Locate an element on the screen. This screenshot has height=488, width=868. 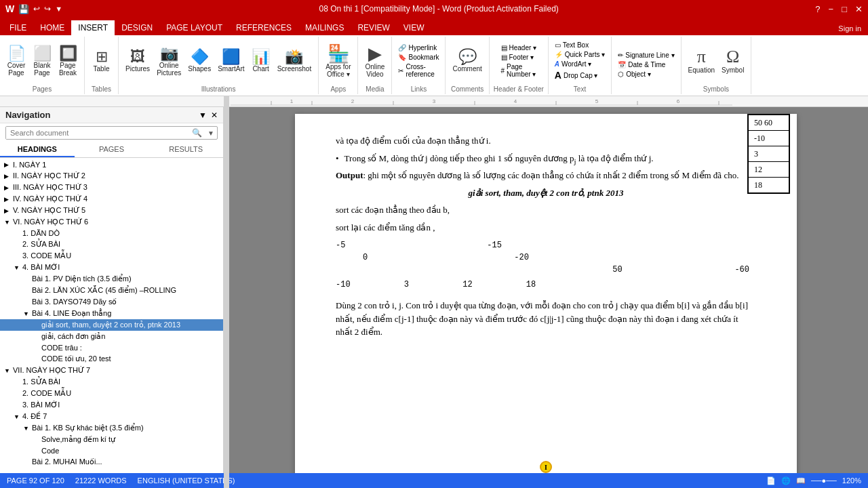
tab-references: REFERENCES is located at coordinates (264, 28).